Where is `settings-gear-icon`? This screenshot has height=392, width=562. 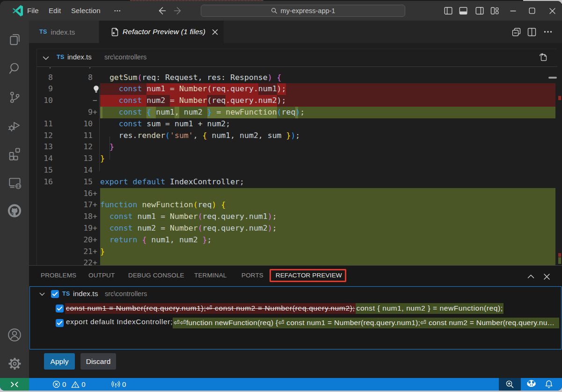
settings-gear-icon is located at coordinates (15, 363).